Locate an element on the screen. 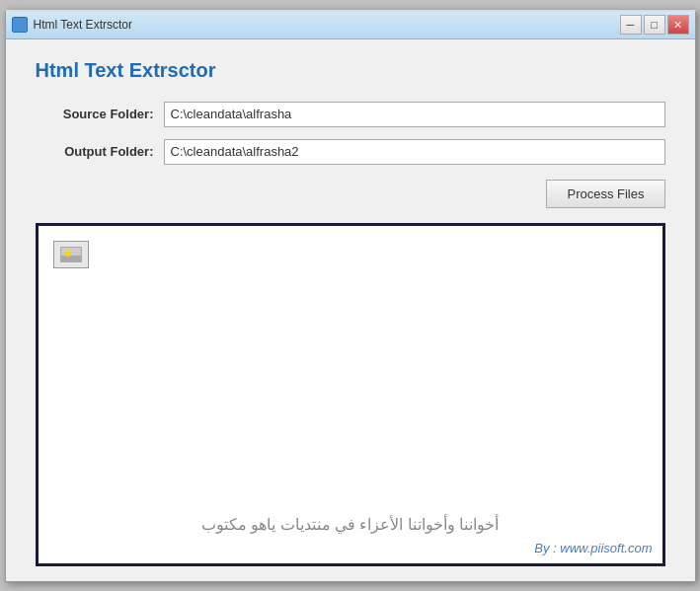 The image size is (700, 591). form-section: Source Folder: Output Folder: is located at coordinates (350, 133).